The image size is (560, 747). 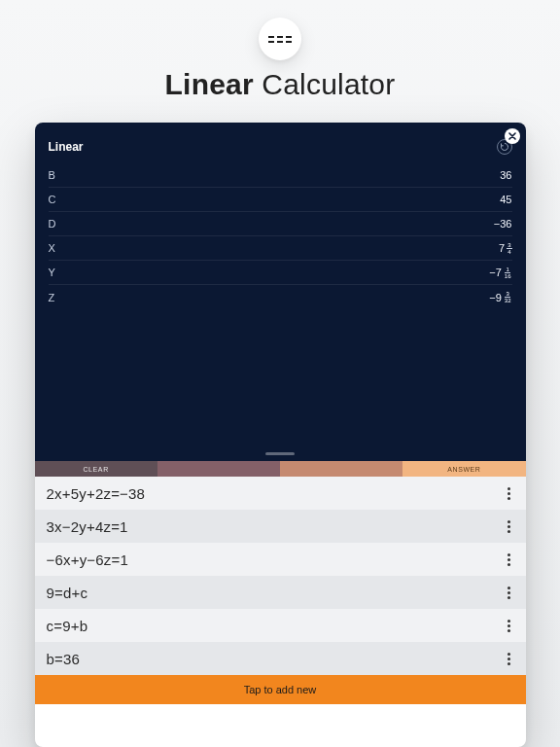 What do you see at coordinates (280, 224) in the screenshot?
I see `variable-row: D −36` at bounding box center [280, 224].